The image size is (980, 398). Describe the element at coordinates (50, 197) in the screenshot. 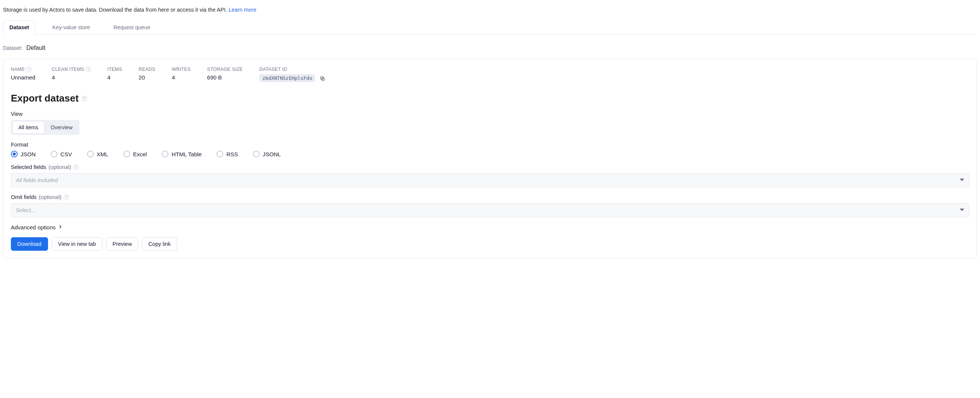

I see `omit-fields-optional: (optional)` at that location.